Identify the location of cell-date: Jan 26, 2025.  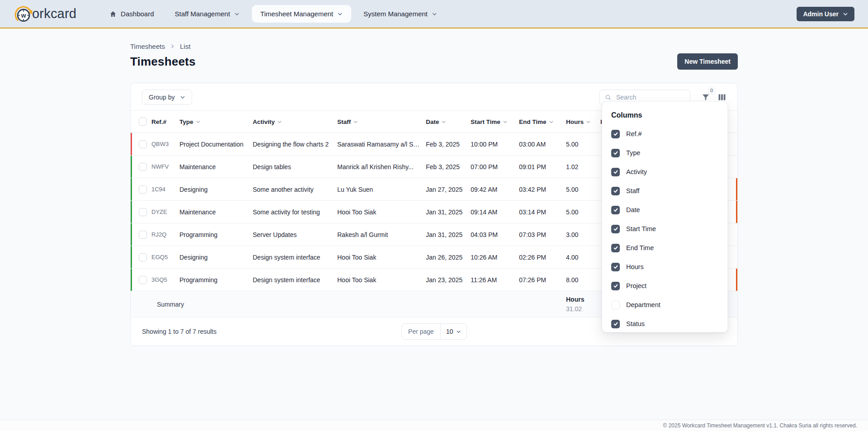
(448, 257).